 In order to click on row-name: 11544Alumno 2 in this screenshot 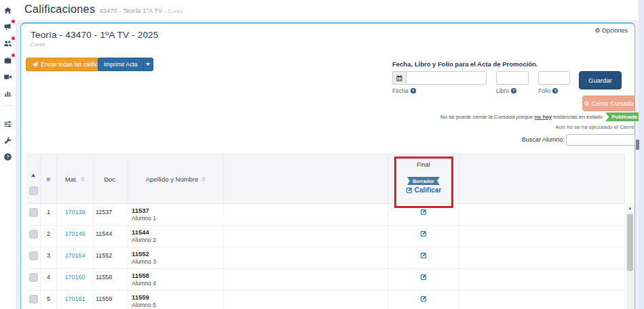, I will do `click(176, 236)`.